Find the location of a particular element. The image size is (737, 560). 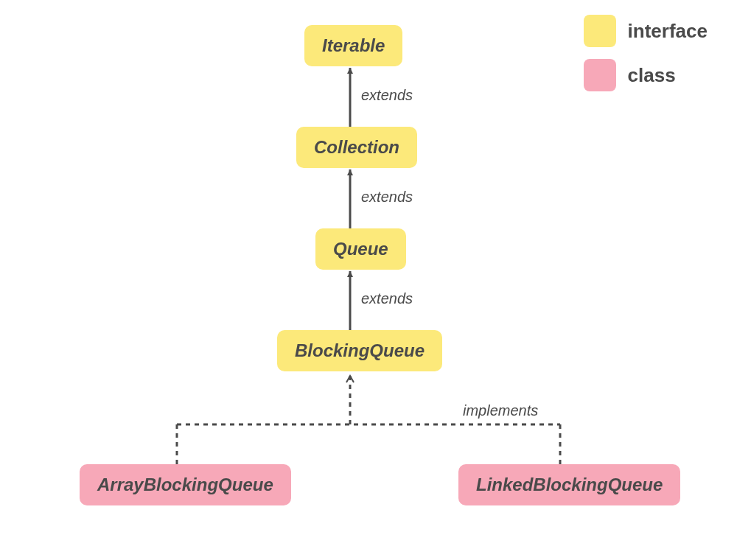

node-collection: Collection is located at coordinates (357, 147).